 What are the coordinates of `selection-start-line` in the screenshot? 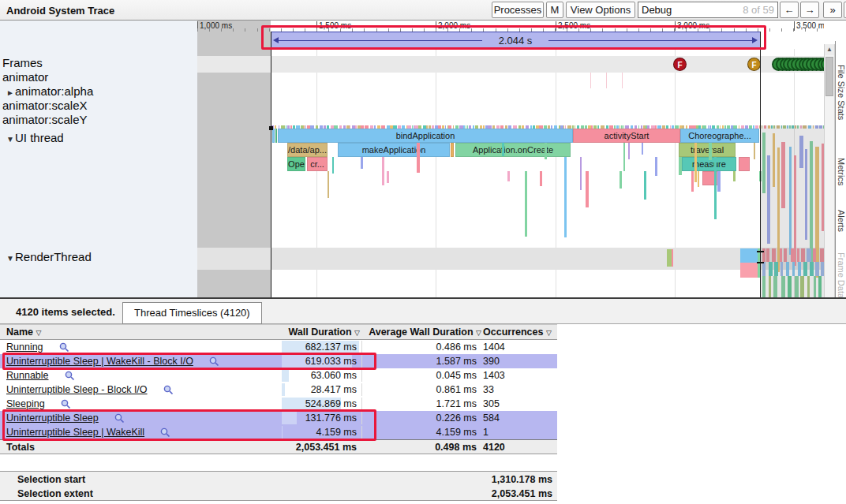 It's located at (271, 164).